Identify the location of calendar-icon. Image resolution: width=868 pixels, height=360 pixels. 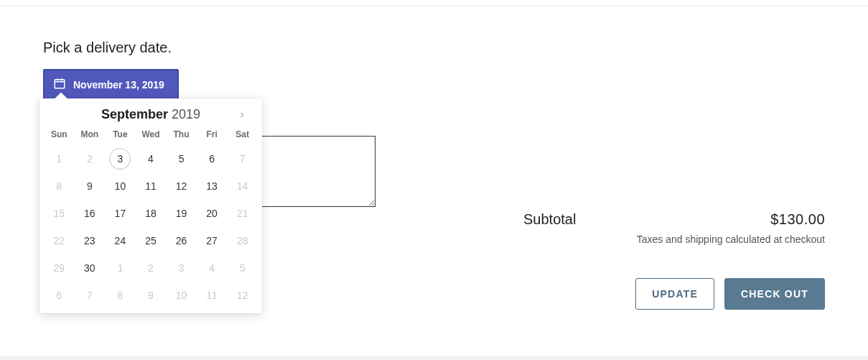
(63, 85).